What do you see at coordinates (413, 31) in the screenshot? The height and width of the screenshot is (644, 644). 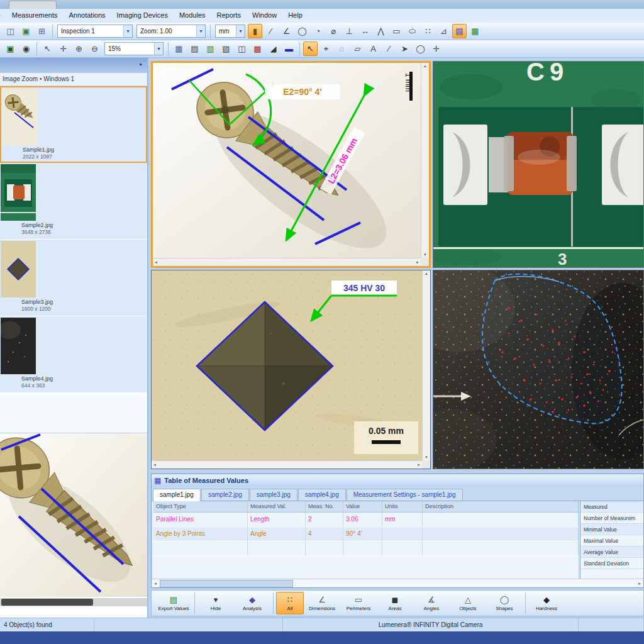 I see `ellipse-measure-icon: ⬭` at bounding box center [413, 31].